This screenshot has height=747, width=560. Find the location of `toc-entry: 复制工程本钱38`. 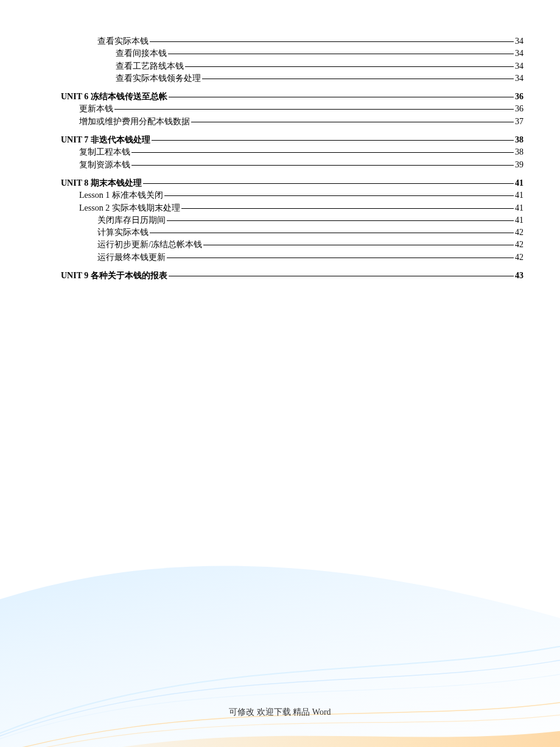

toc-entry: 复制工程本钱38 is located at coordinates (292, 152).